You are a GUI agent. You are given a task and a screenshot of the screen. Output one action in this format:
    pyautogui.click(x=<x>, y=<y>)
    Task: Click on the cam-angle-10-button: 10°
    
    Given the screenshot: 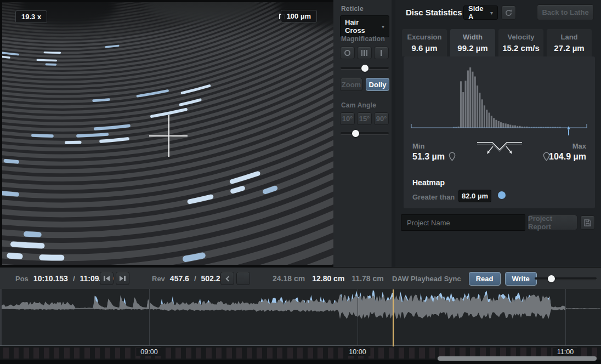 What is the action you would take?
    pyautogui.click(x=348, y=118)
    